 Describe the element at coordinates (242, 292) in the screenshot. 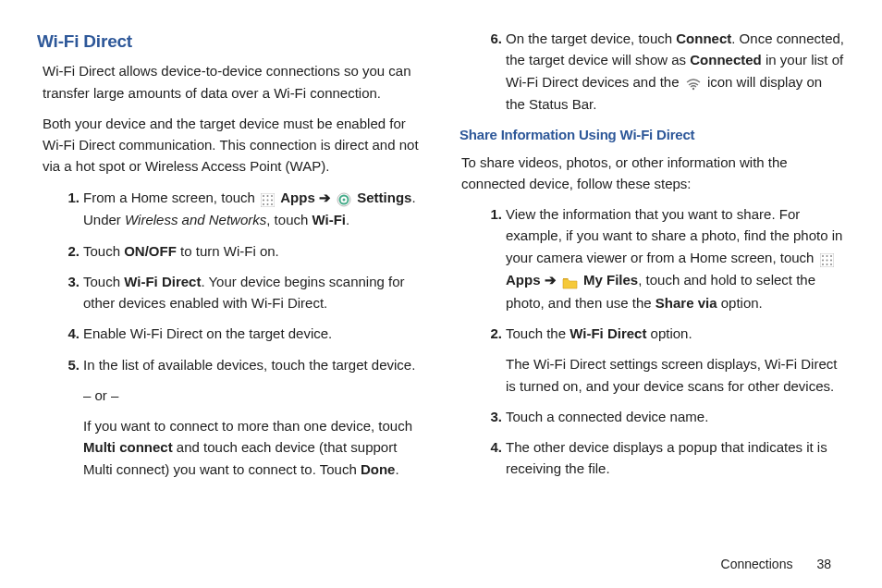

I see `step-3: Touch Wi-Fi Direct. Your device begins s…` at that location.